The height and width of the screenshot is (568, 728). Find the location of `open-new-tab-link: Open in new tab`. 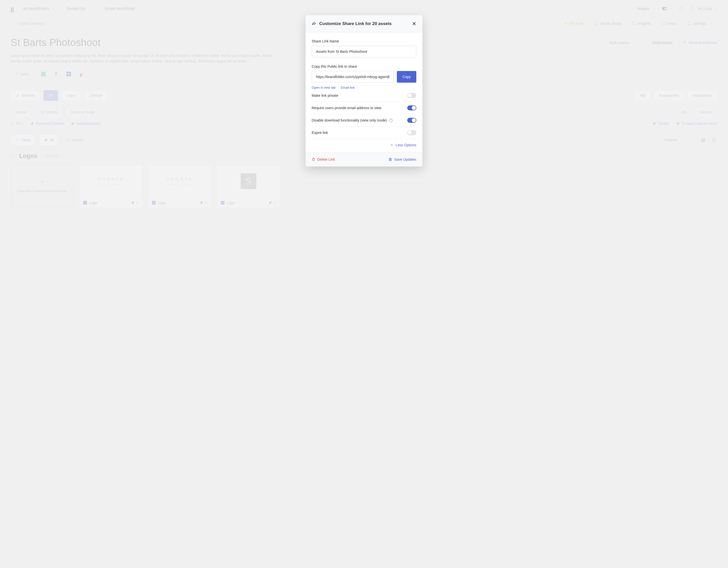

open-new-tab-link: Open in new tab is located at coordinates (324, 87).